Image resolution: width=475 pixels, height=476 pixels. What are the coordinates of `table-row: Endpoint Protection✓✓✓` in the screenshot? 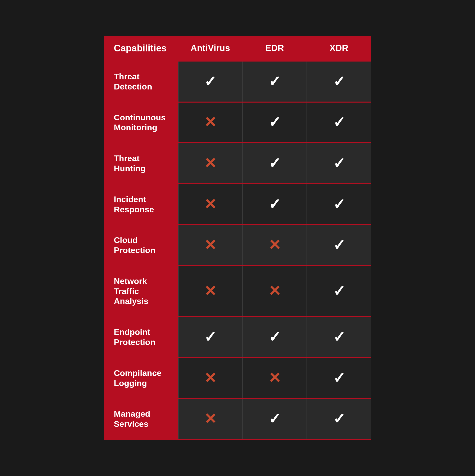 It's located at (238, 337).